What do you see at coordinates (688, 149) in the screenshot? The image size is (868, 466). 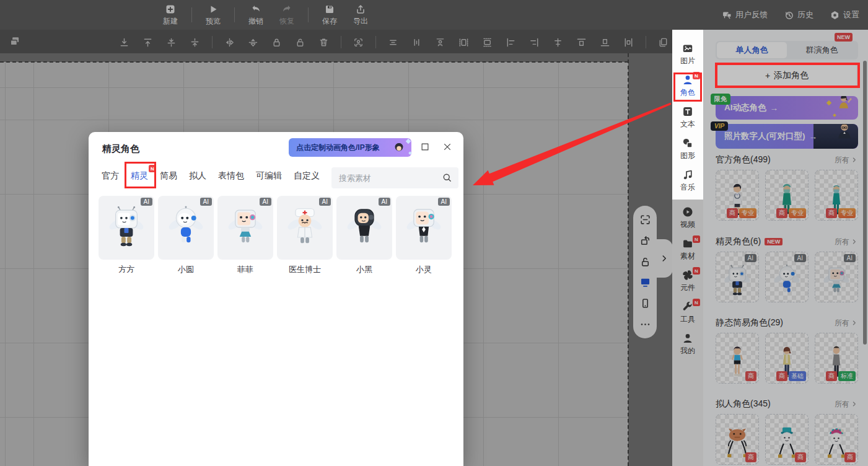 I see `sidebar-item-shape: 图形` at bounding box center [688, 149].